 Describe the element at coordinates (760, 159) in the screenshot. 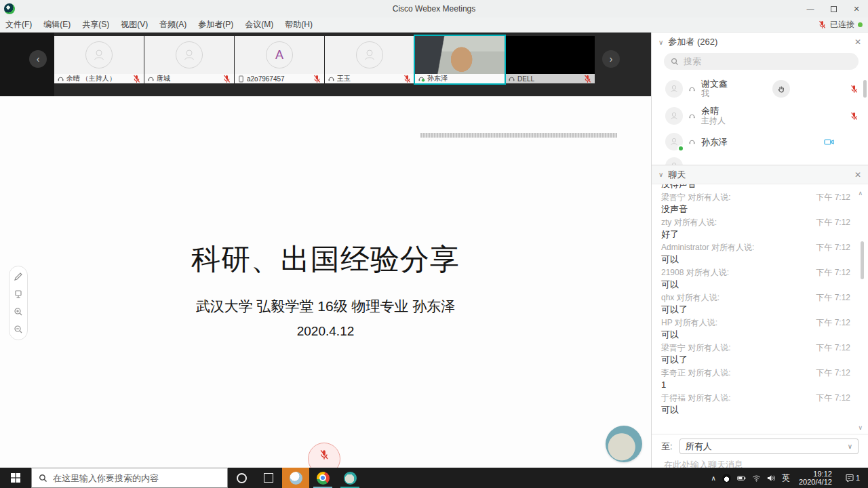

I see `participant-row-partial` at that location.